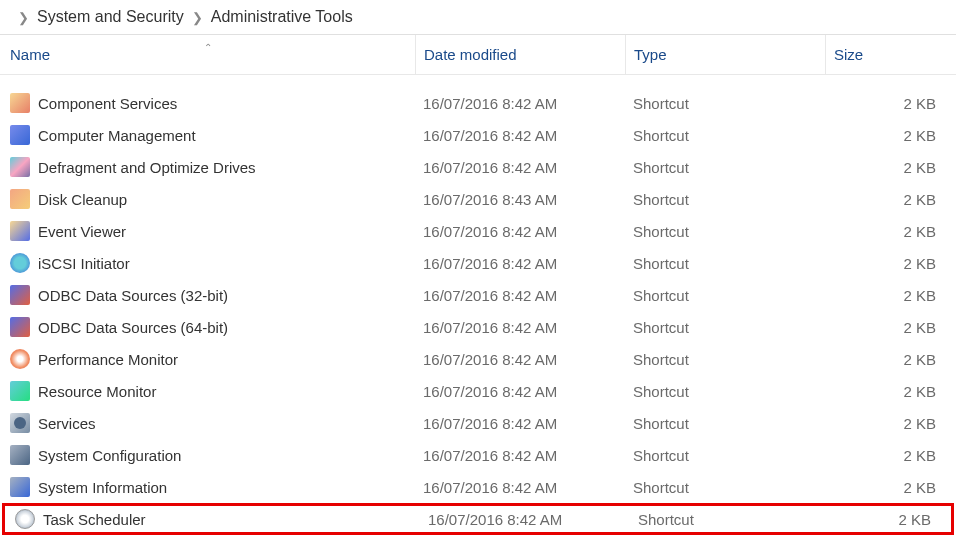 This screenshot has width=956, height=556. What do you see at coordinates (470, 54) in the screenshot?
I see `column-header-date-label: Date modified` at bounding box center [470, 54].